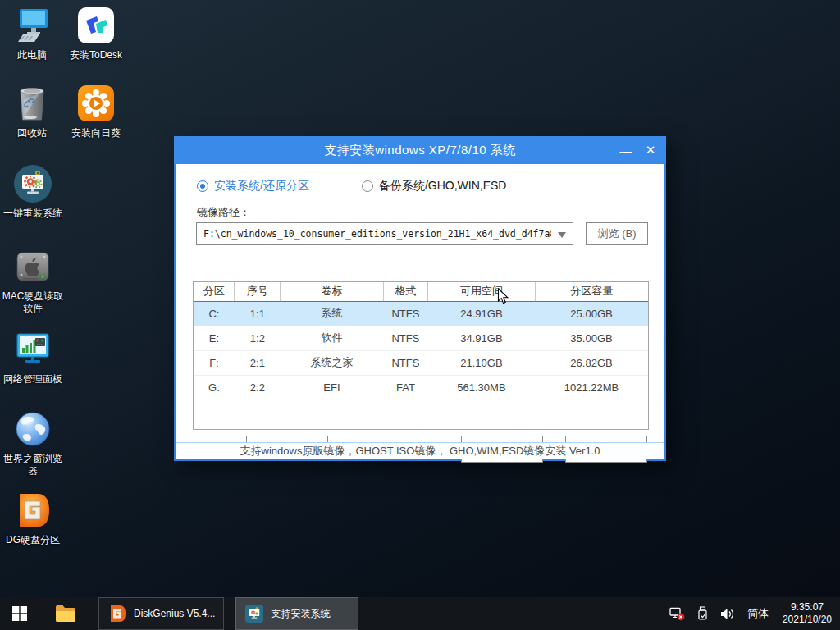 This screenshot has width=840, height=630. What do you see at coordinates (591, 313) in the screenshot?
I see `cell: 25.00GB` at bounding box center [591, 313].